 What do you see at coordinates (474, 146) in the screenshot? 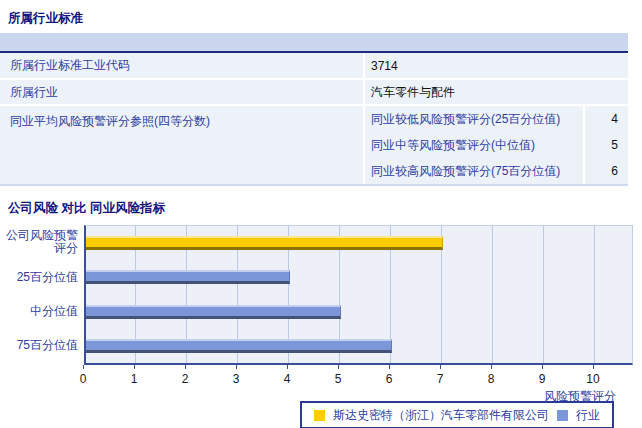
I see `peer-score-label: 同业中等风险预警评分(中位值)` at bounding box center [474, 146].